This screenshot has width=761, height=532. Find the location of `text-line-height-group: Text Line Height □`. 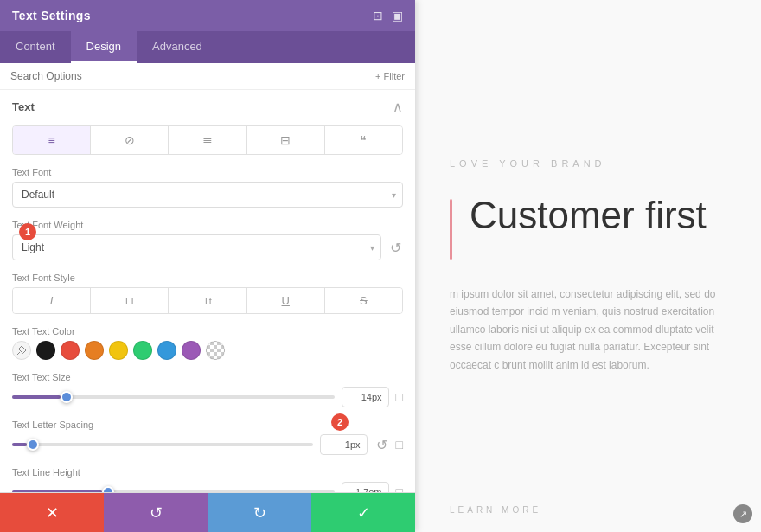

text-line-height-group: Text Line Height □ is located at coordinates (208, 479).